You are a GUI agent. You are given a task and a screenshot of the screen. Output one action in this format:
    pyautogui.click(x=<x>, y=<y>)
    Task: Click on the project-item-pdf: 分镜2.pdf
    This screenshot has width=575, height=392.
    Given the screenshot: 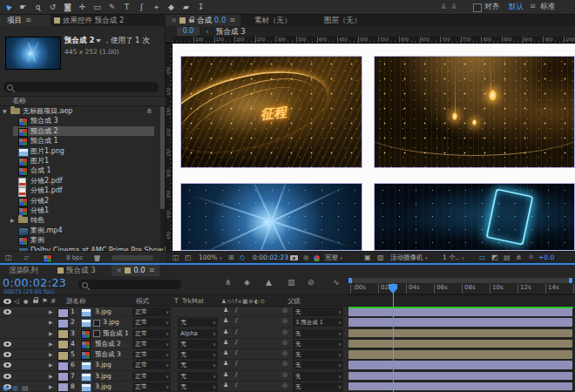 What is the action you would take?
    pyautogui.click(x=83, y=181)
    